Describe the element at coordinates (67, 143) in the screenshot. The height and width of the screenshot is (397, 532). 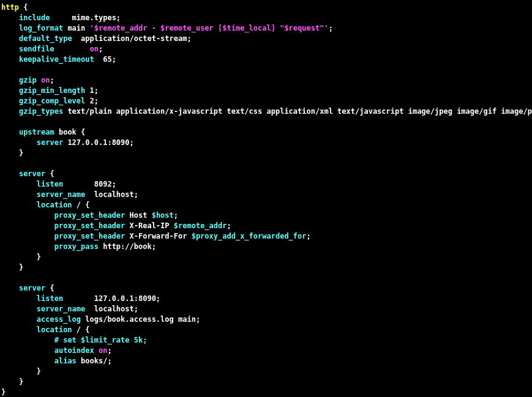
I see `code-line: server 127.0.0.1:8090;` at that location.